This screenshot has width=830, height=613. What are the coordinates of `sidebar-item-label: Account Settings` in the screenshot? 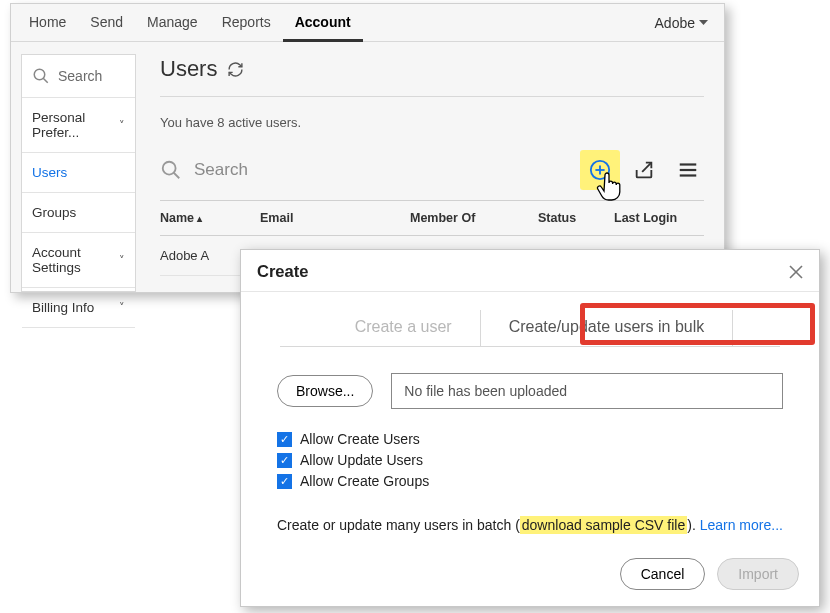 It's located at (76, 260).